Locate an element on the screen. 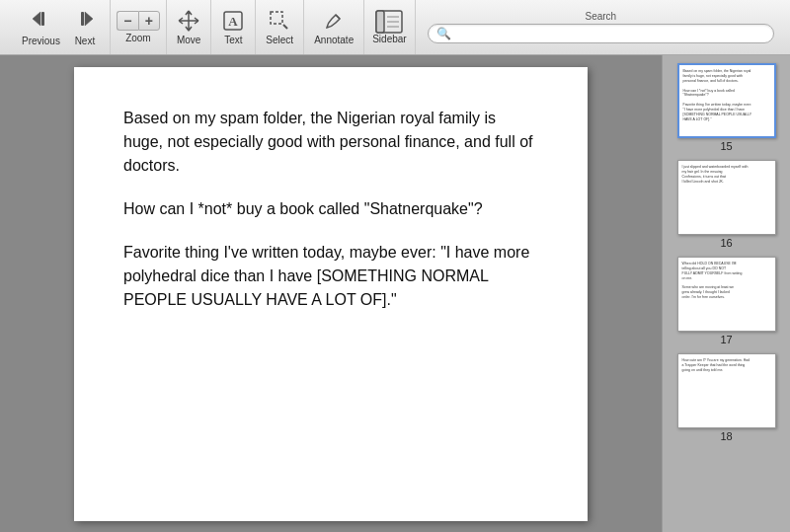 This screenshot has height=532, width=790. next-label: Next is located at coordinates (85, 41).